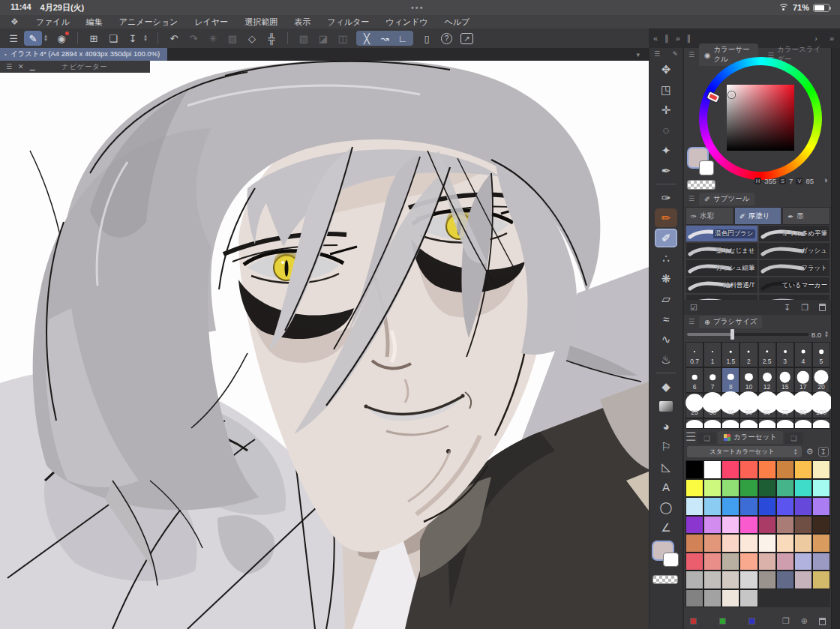 This screenshot has width=840, height=629. I want to click on menu-item-7: ウィンドウ, so click(406, 22).